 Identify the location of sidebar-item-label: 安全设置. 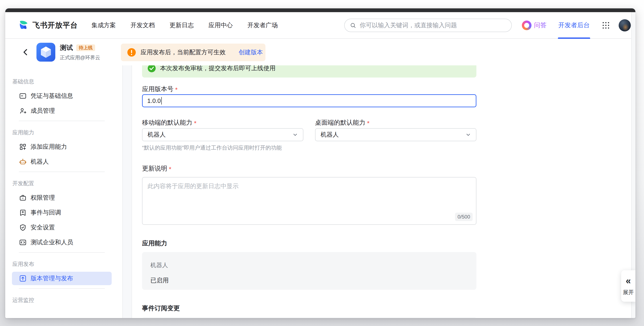
(43, 228).